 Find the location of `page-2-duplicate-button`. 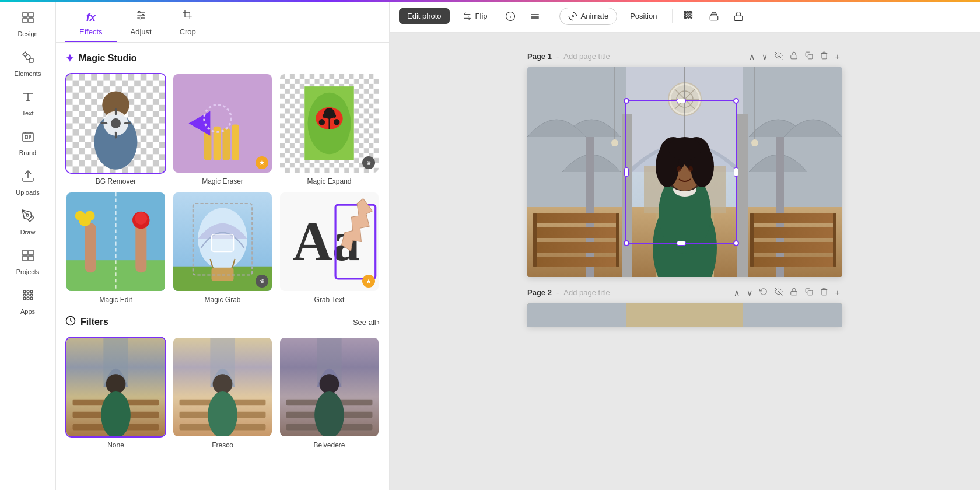

page-2-duplicate-button is located at coordinates (809, 293).